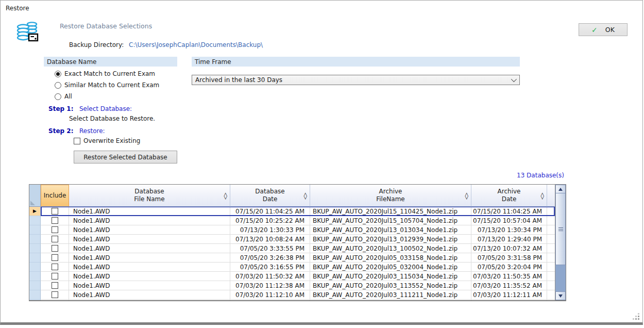  Describe the element at coordinates (391, 286) in the screenshot. I see `archive-filename-cell: BKUP_AW_AUTO_2020Jul03_113552_Node1.zip` at that location.